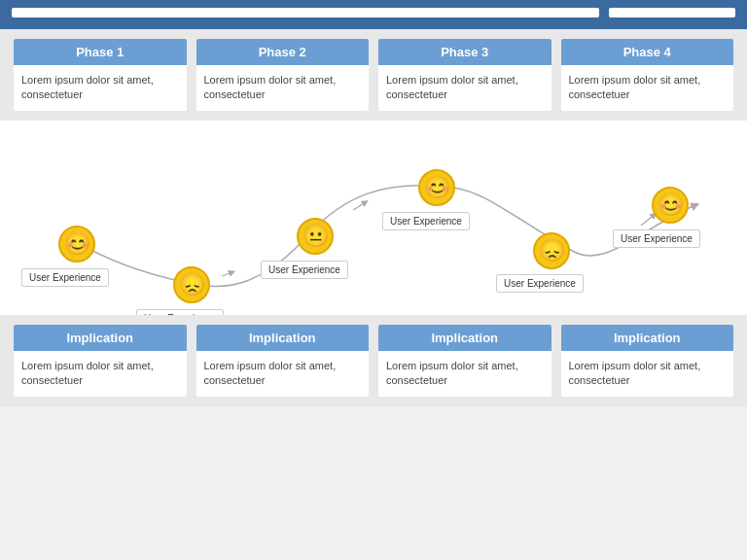  What do you see at coordinates (551, 251) in the screenshot?
I see `emoji-face-4: 😞` at bounding box center [551, 251].